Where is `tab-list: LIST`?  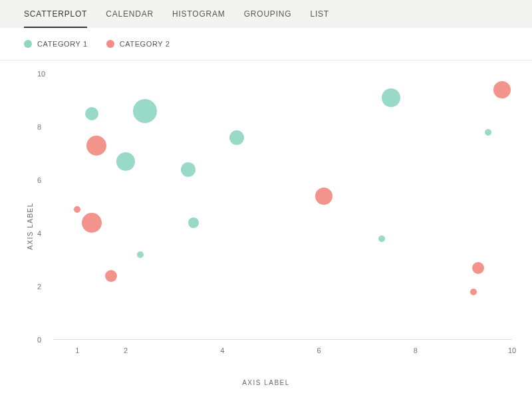
tab-list: LIST is located at coordinates (319, 19).